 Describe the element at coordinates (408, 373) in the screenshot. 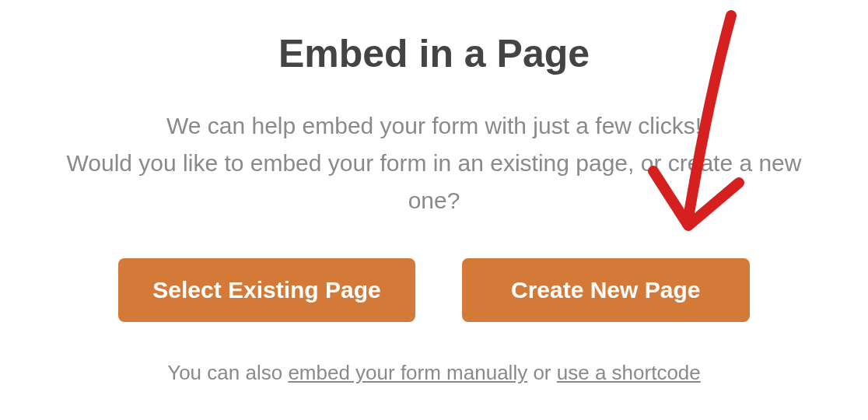

I see `embed-manually-link: embed your form manually` at that location.